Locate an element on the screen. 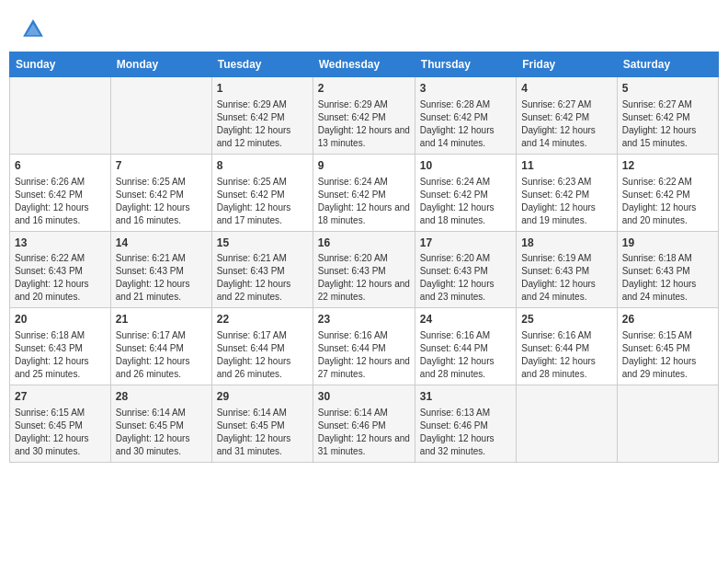 The height and width of the screenshot is (563, 728). day-number: 1 is located at coordinates (263, 88).